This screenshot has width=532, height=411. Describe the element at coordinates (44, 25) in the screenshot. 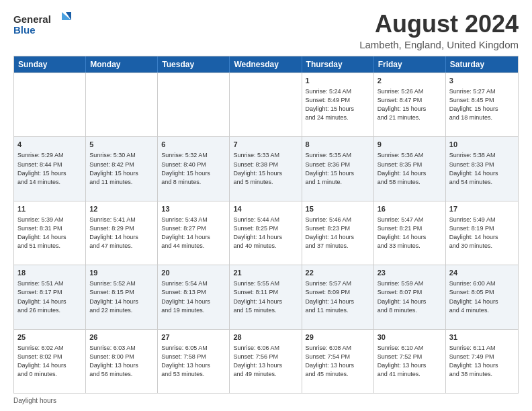

I see `logo-icon: General Blue` at that location.